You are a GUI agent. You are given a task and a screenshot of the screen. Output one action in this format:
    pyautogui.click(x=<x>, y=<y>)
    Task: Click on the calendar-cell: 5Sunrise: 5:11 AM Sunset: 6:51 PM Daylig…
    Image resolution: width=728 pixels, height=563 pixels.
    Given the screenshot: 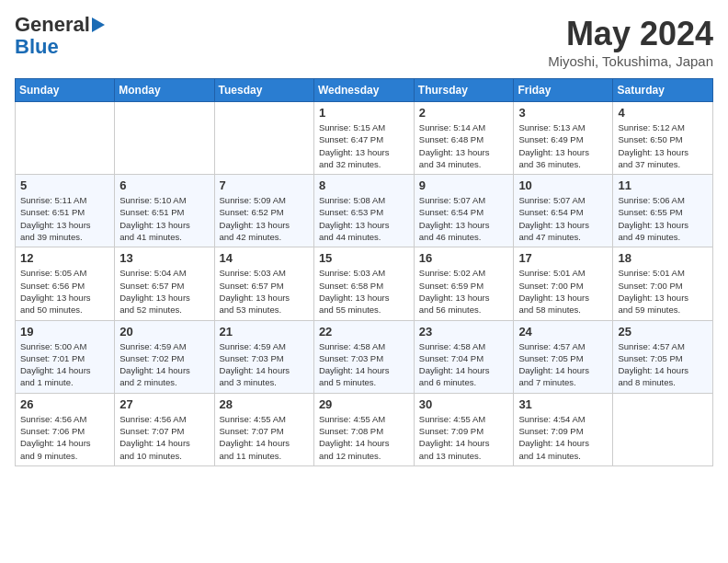 What is the action you would take?
    pyautogui.click(x=65, y=212)
    